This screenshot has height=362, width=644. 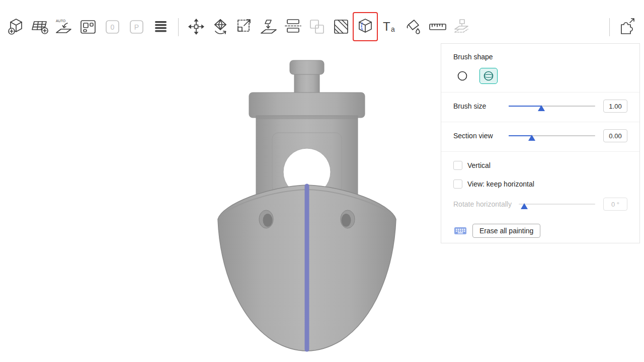 What do you see at coordinates (524, 206) in the screenshot?
I see `rotate-slider-handle` at bounding box center [524, 206].